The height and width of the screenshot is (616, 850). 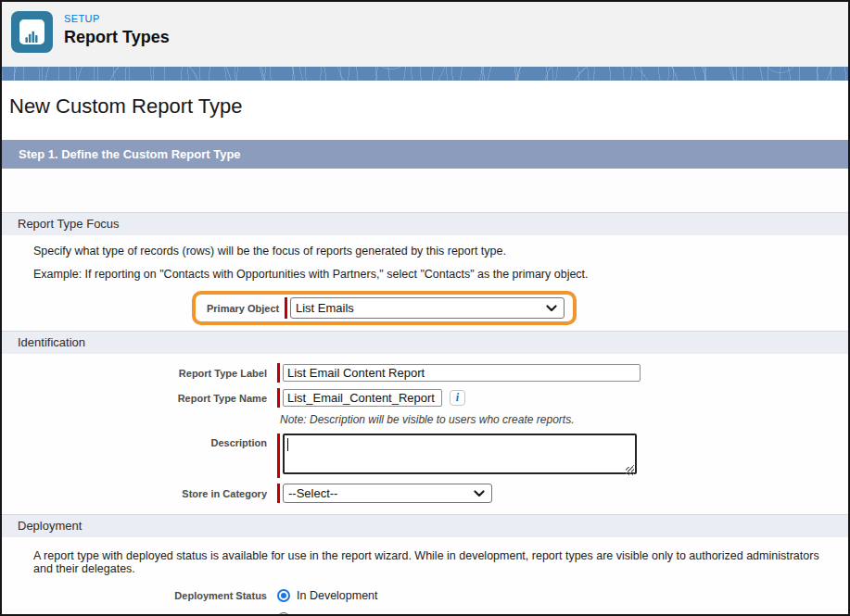 I want to click on primary-object-value: List Emails, so click(x=324, y=308).